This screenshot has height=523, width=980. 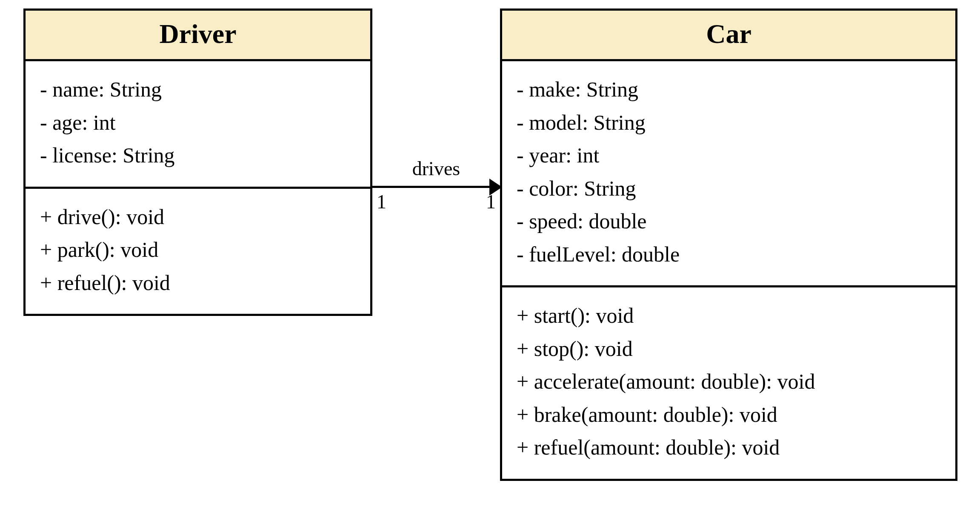 What do you see at coordinates (729, 255) in the screenshot?
I see `class-attr: - fuelLevel: double` at bounding box center [729, 255].